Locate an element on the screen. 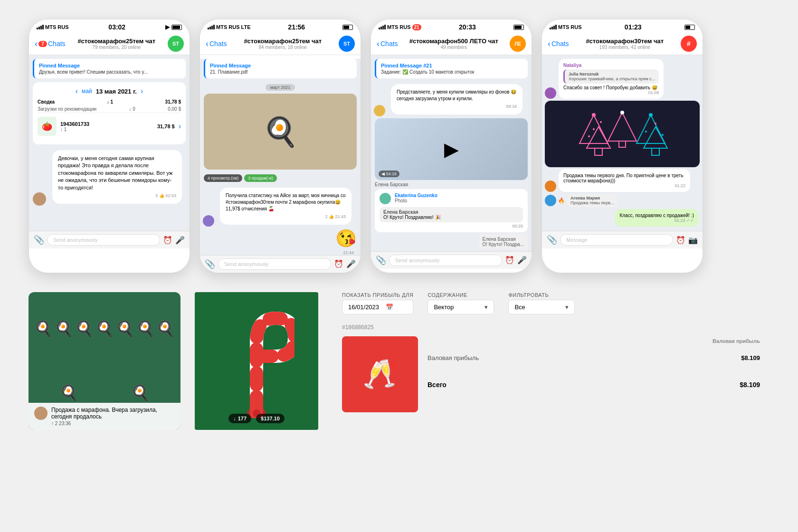 The height and width of the screenshot is (532, 798). caption-avatar is located at coordinates (41, 413).